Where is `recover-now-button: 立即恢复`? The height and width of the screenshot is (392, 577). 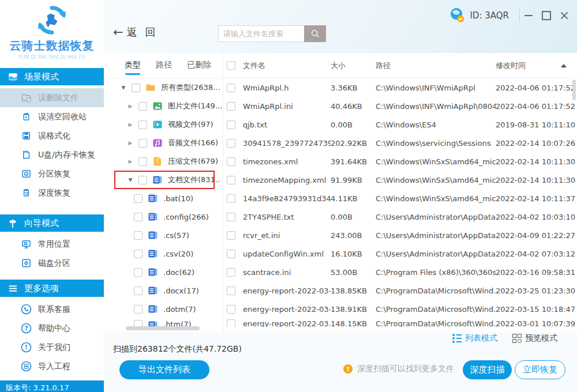 recover-now-button: 立即恢复 is located at coordinates (540, 370).